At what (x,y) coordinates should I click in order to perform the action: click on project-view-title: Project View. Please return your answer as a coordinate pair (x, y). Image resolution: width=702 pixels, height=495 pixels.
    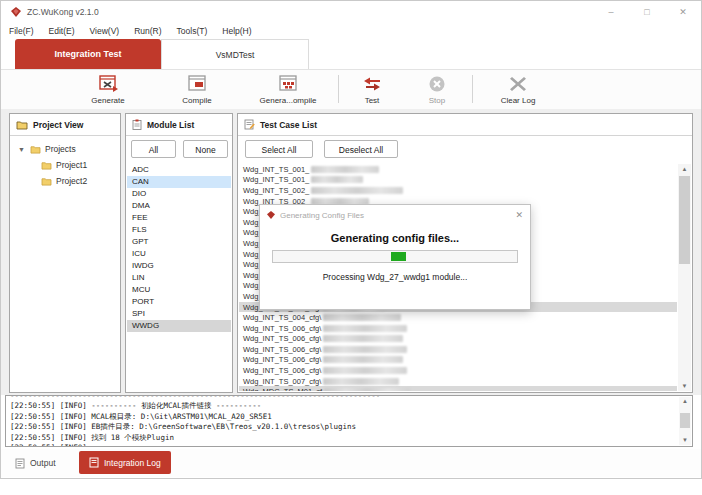
    Looking at the image, I should click on (58, 125).